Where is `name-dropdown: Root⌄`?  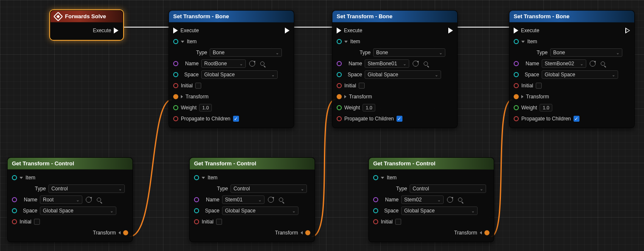
name-dropdown: Root⌄ is located at coordinates (61, 200).